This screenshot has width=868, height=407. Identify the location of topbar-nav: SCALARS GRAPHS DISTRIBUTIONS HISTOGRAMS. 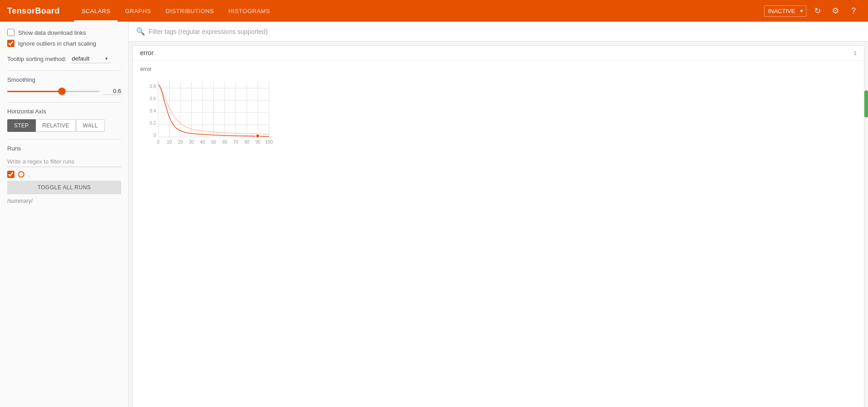
(175, 11).